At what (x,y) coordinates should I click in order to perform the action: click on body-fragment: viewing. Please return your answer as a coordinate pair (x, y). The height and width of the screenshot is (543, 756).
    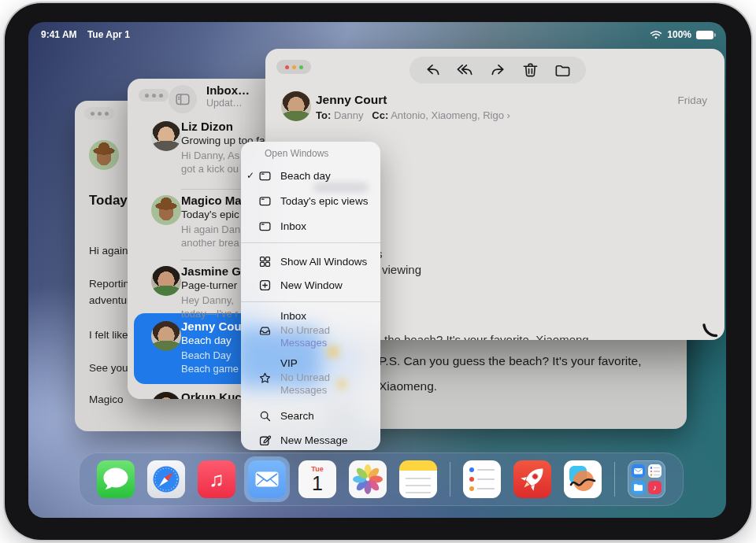
    Looking at the image, I should click on (402, 269).